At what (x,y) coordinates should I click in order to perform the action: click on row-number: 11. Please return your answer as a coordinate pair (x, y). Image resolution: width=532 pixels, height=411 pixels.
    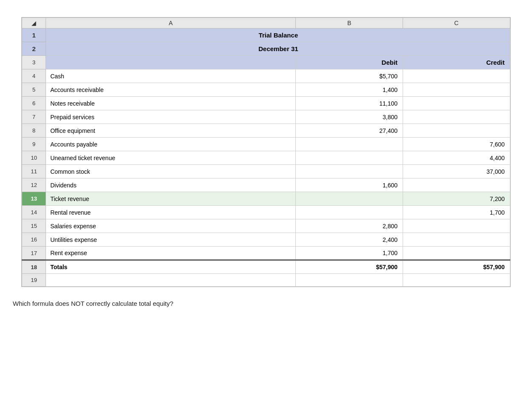
    Looking at the image, I should click on (34, 172).